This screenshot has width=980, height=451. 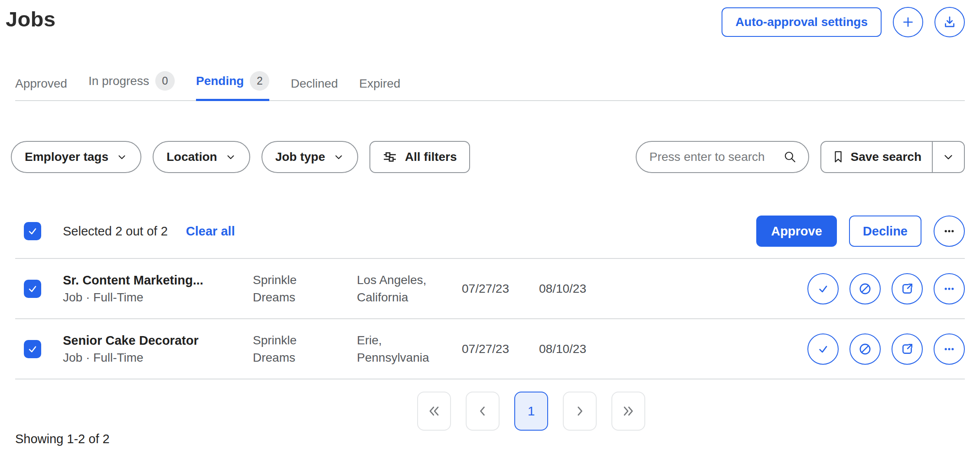 I want to click on chevron-left-icon, so click(x=483, y=411).